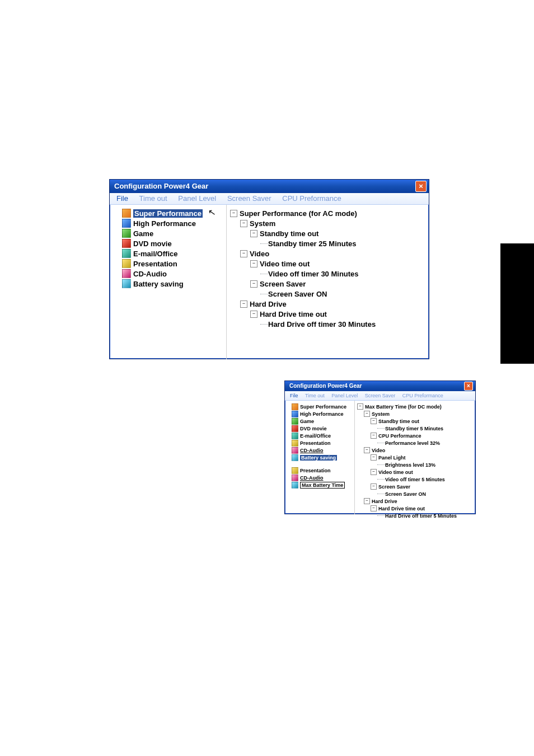 This screenshot has height=756, width=534. What do you see at coordinates (415, 458) in the screenshot?
I see `detail-tree: −Max Battery Time (for DC mode) −System …` at bounding box center [415, 458].